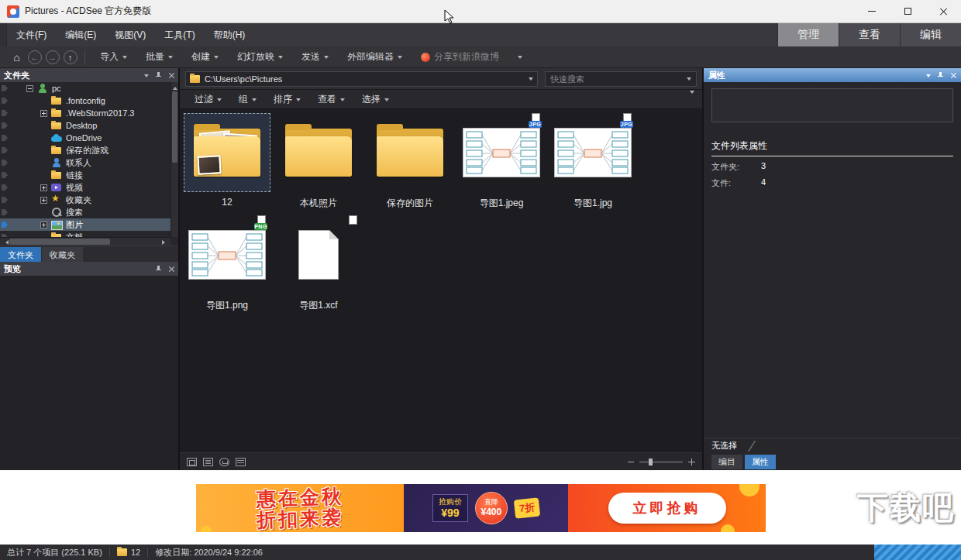 Image resolution: width=961 pixels, height=560 pixels. I want to click on file-tile-mindmap-jpeg: JPG, so click(501, 162).